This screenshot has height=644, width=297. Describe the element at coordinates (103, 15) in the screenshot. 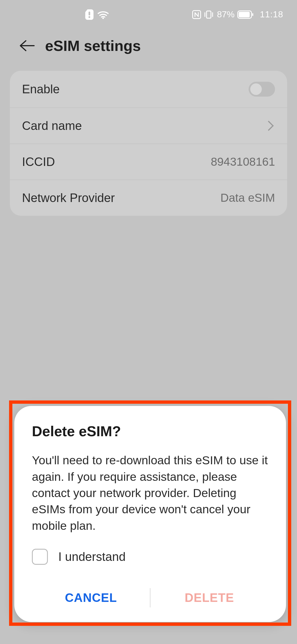

I see `wifi-icon` at that location.